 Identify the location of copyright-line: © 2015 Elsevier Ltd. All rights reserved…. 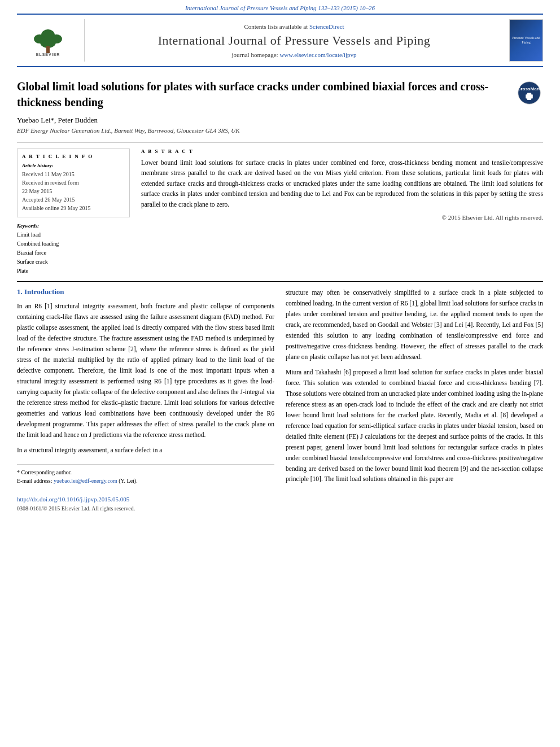
(342, 217).